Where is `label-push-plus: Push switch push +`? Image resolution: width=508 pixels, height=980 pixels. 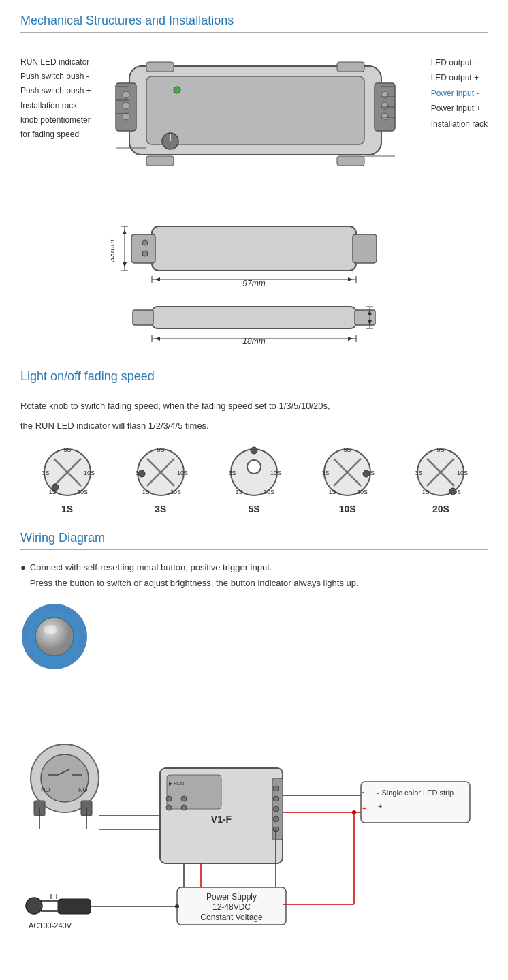 label-push-plus: Push switch push + is located at coordinates (56, 91).